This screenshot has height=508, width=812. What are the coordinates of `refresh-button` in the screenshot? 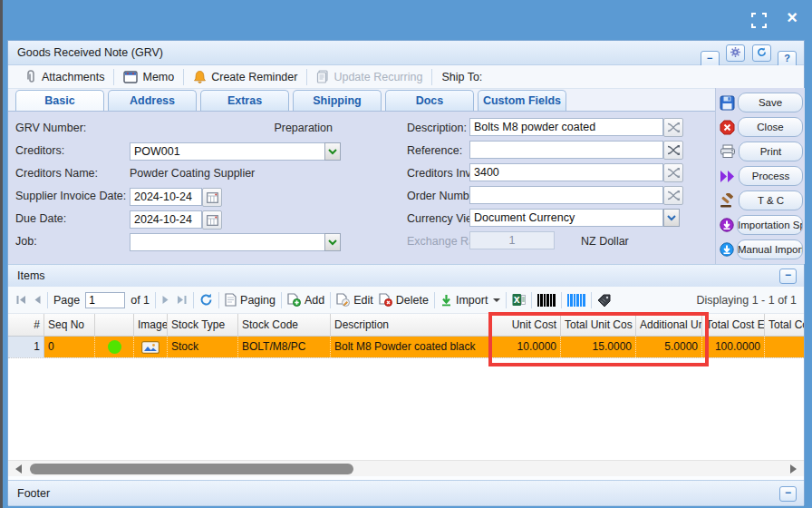 It's located at (761, 53).